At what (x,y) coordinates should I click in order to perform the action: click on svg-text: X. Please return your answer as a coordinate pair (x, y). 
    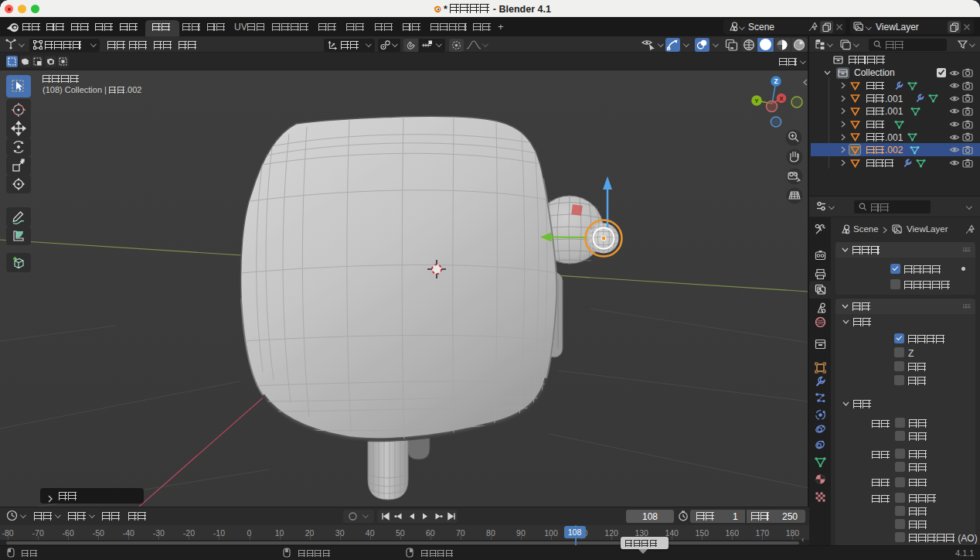
    Looking at the image, I should click on (781, 99).